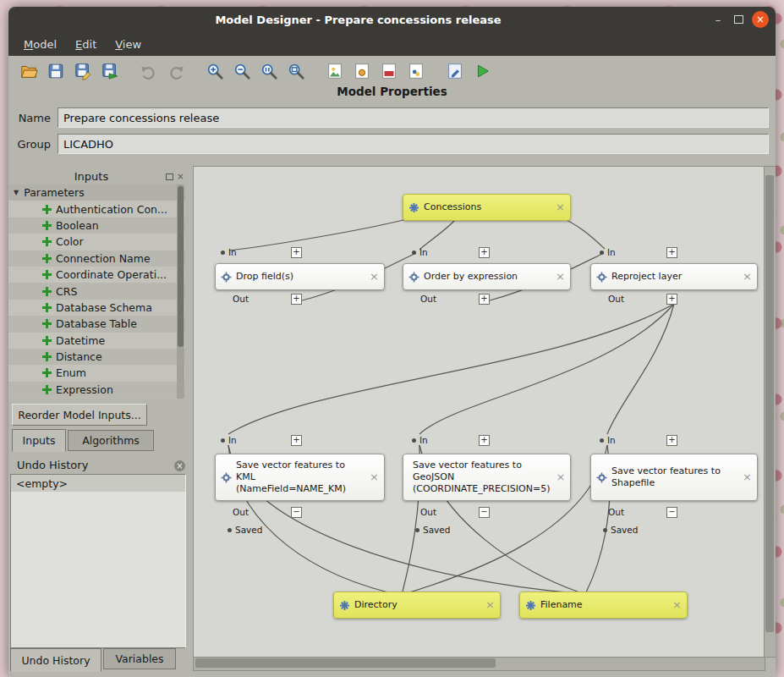  What do you see at coordinates (345, 663) in the screenshot?
I see `canvas-horizontal-scrollbar-thumb` at bounding box center [345, 663].